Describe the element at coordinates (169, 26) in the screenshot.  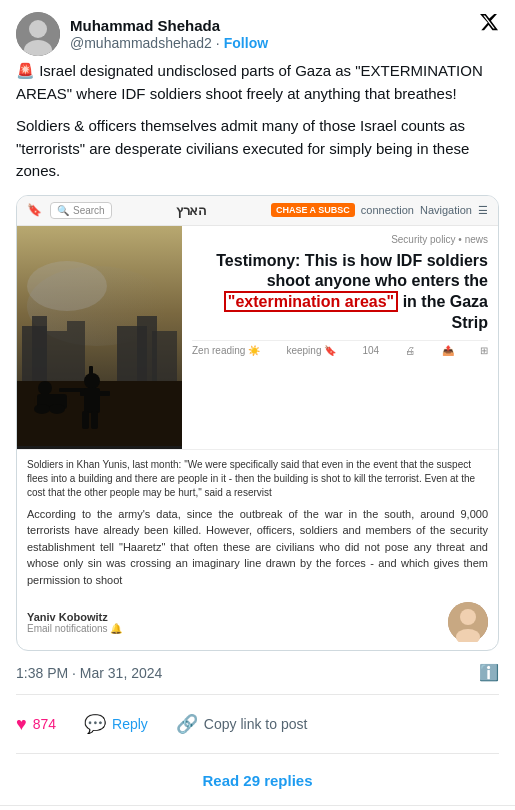
I see `display-name: Muhammad Shehada` at that location.